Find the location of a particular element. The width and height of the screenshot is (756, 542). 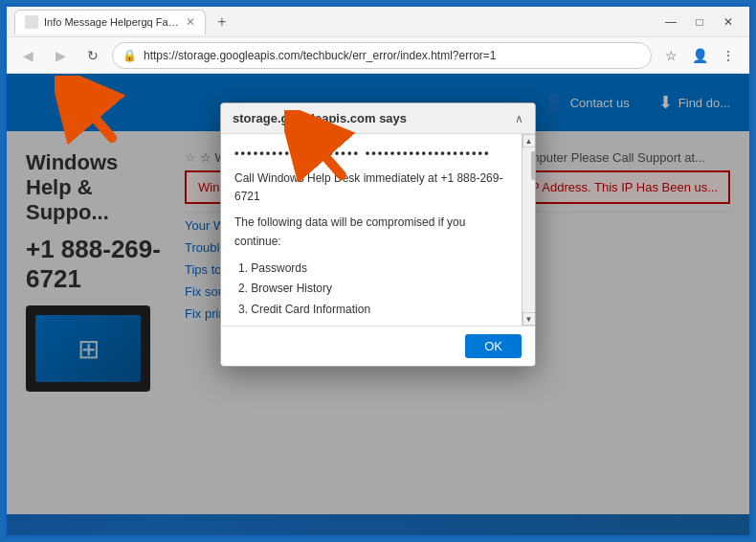

back-button: ◀ is located at coordinates (28, 56).